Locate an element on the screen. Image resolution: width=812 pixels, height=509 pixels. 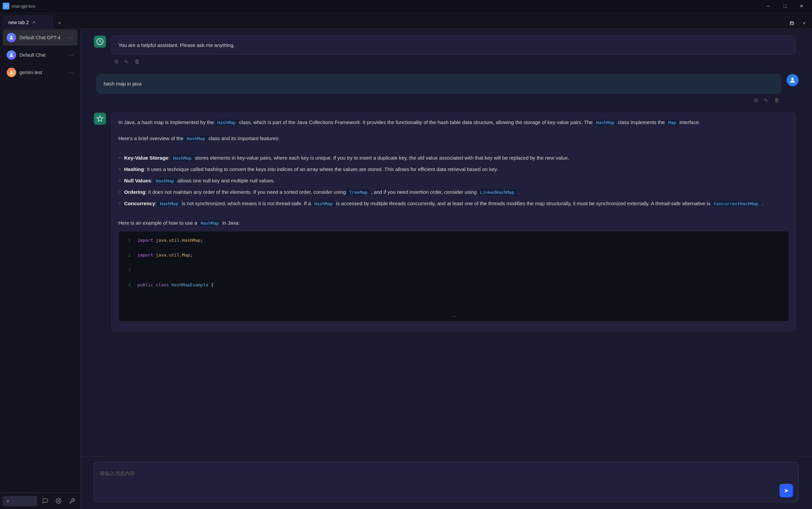
close-button: ✕ is located at coordinates (802, 6).